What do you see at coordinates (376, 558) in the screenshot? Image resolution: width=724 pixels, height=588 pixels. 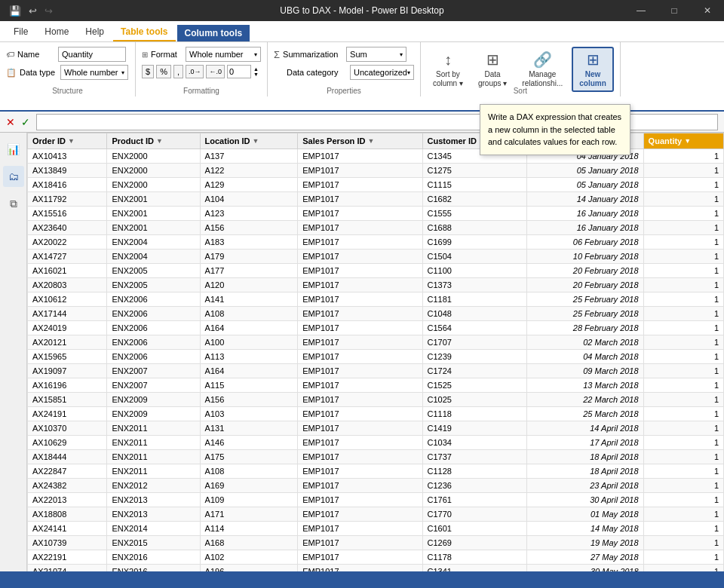 I see `table-row: AX22191ENX2016A102EMP1017C117827 May 201…` at bounding box center [376, 558].